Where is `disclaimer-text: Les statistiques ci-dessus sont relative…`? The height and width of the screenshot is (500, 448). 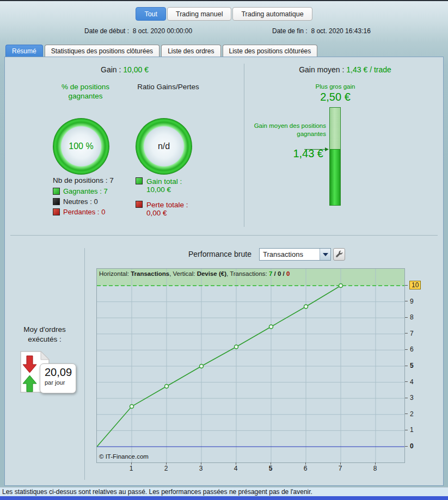 disclaimer-text: Les statistiques ci-dessus sont relative… is located at coordinates (157, 492).